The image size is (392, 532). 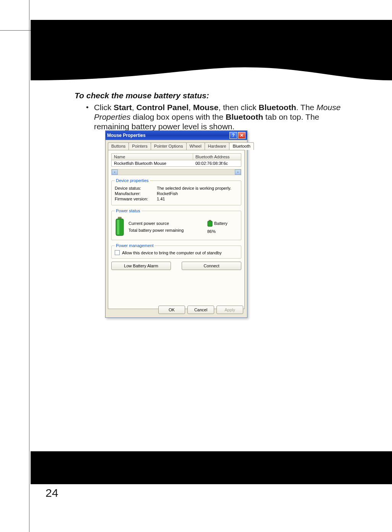 I want to click on tab-strip: Buttons Pointers Pointer Options Wheel H…, so click(x=176, y=145).